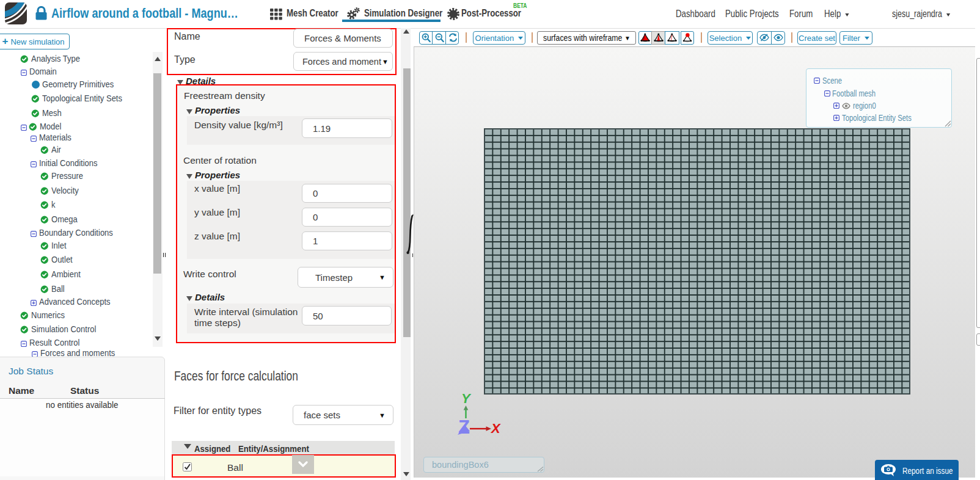 Image resolution: width=980 pixels, height=480 pixels. I want to click on svg-text: X, so click(495, 429).